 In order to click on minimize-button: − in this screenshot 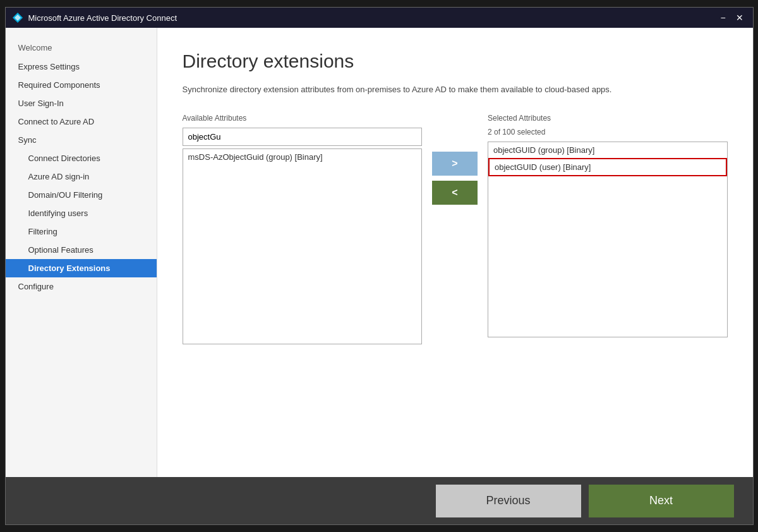, I will do `click(723, 18)`.